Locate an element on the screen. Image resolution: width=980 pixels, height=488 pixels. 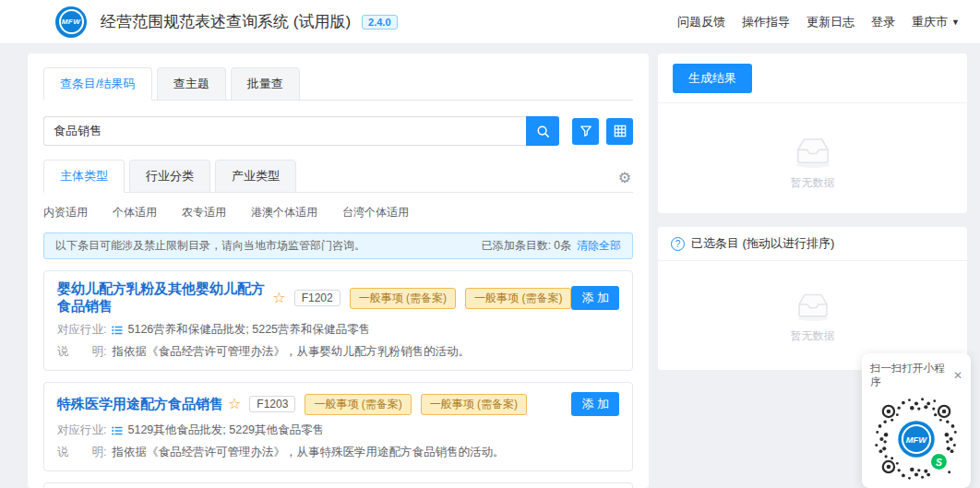
selected-items-panel: ? 已选条目 (拖动以进行排序) 暂无数据 is located at coordinates (812, 299).